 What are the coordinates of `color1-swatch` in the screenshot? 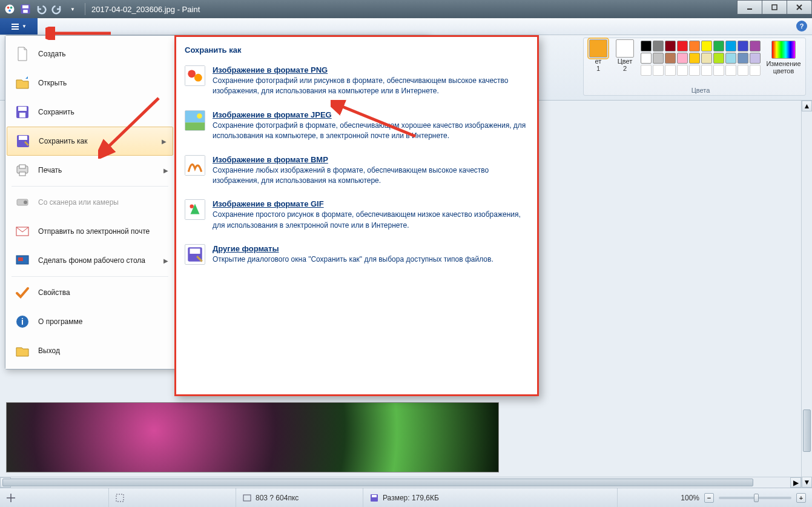 It's located at (598, 48).